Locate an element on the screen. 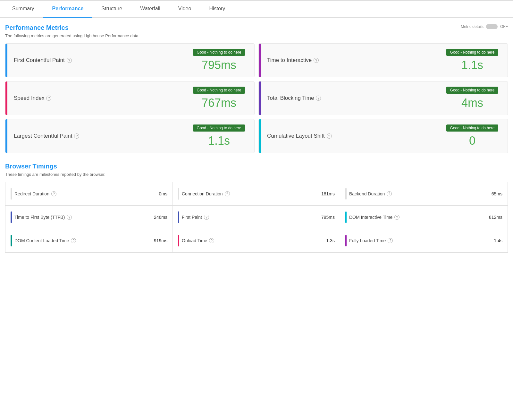 Image resolution: width=513 pixels, height=420 pixels. tab-video: Video is located at coordinates (185, 9).